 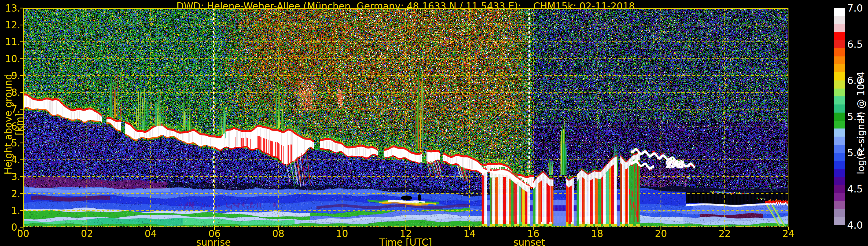 What do you see at coordinates (10, 210) in the screenshot?
I see `y-tick-label: 1.` at bounding box center [10, 210].